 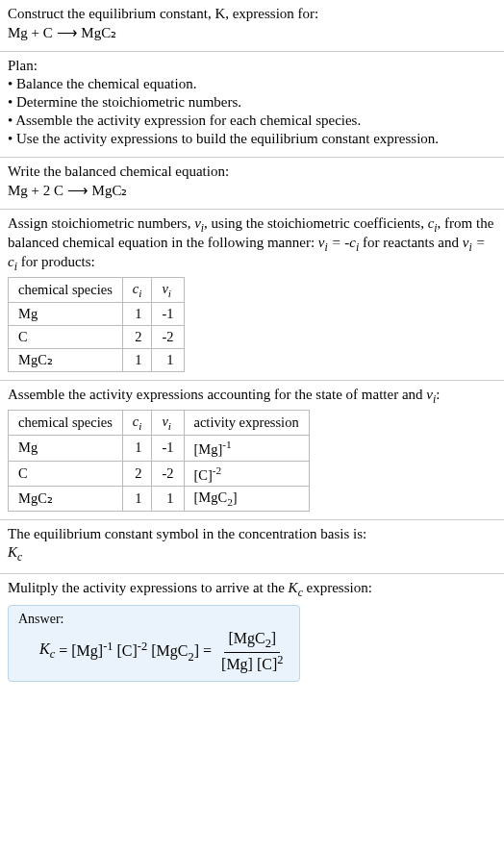 What do you see at coordinates (252, 171) in the screenshot?
I see `balanced-label: Write the balanced chemical equation:` at bounding box center [252, 171].